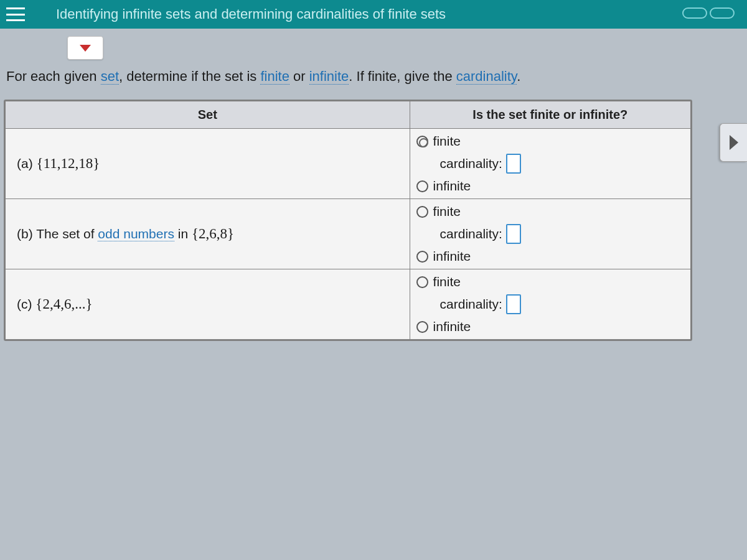 The width and height of the screenshot is (747, 560). What do you see at coordinates (422, 212) in the screenshot?
I see `radio-b-finite` at bounding box center [422, 212].